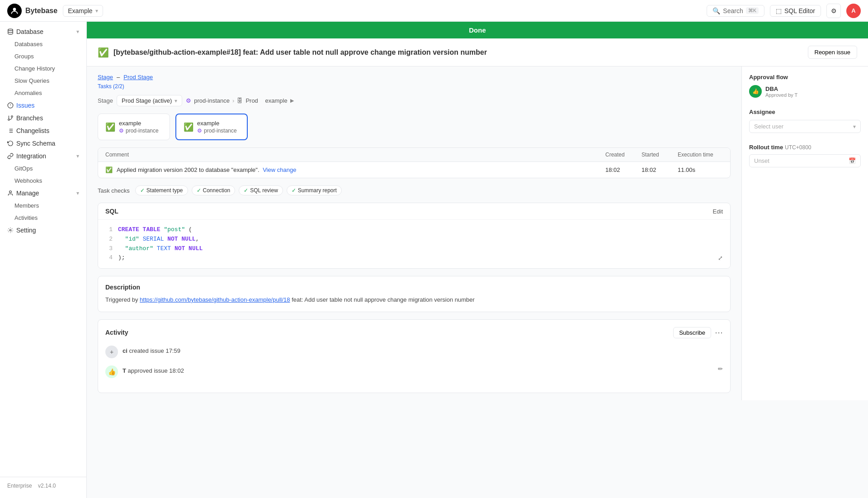  Describe the element at coordinates (109, 240) in the screenshot. I see `line-num-2: 2` at that location.